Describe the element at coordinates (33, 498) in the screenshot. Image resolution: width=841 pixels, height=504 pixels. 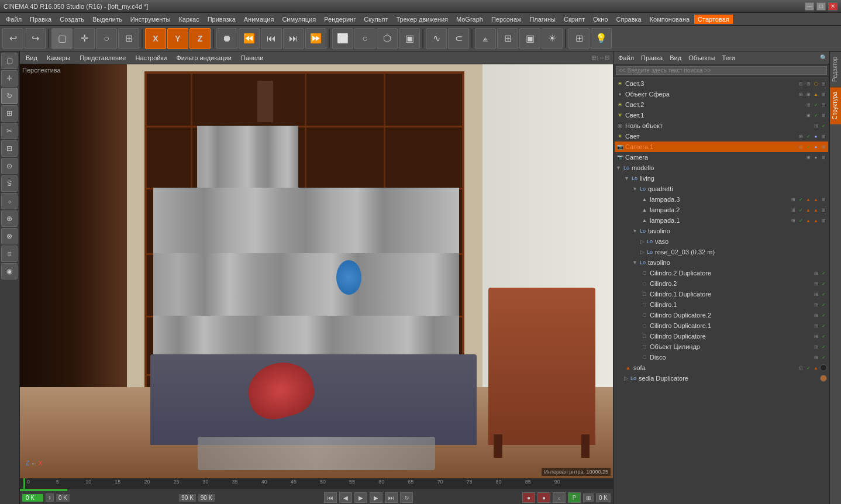
I see `current-frame: 0 K` at that location.